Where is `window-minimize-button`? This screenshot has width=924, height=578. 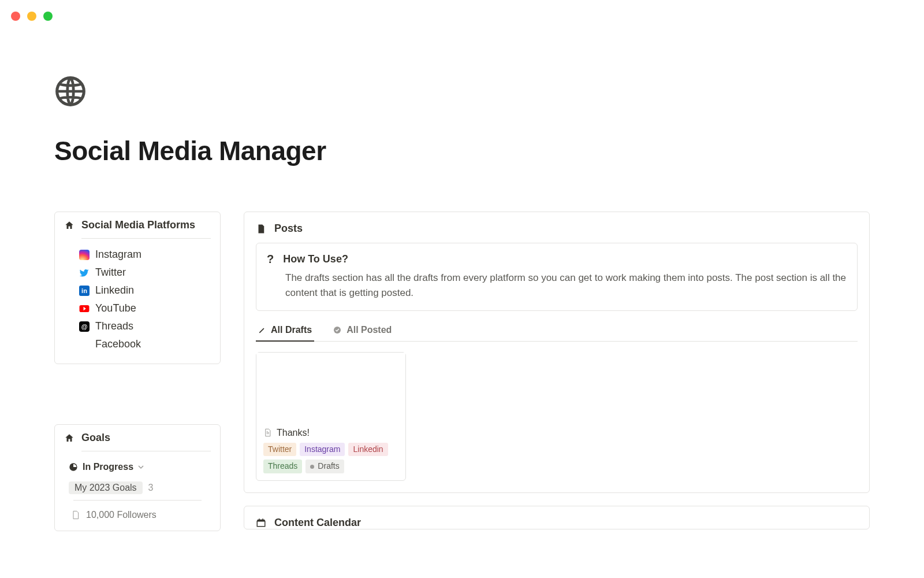
window-minimize-button is located at coordinates (32, 16).